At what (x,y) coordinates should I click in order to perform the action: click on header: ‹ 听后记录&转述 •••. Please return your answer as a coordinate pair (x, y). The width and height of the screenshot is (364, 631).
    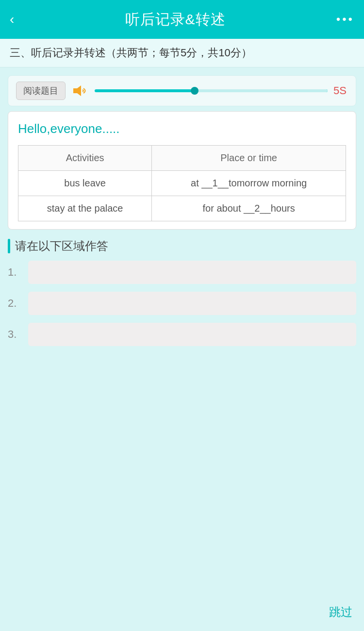
    Looking at the image, I should click on (182, 19).